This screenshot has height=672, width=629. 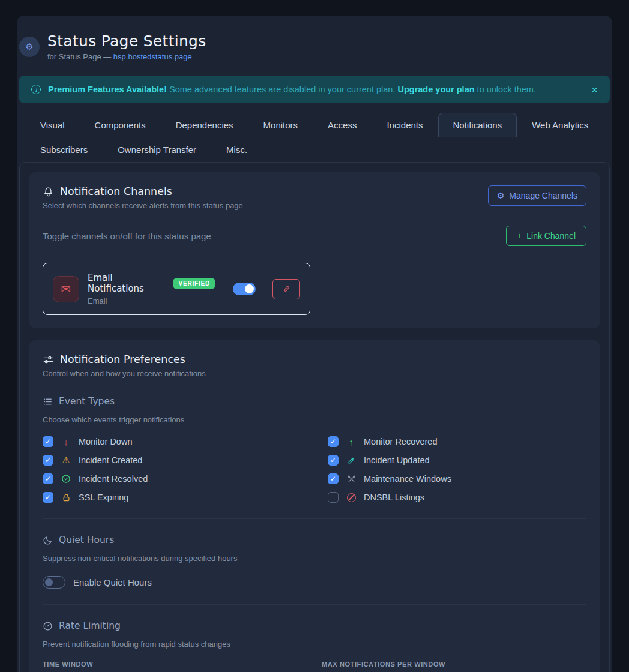 What do you see at coordinates (66, 460) in the screenshot?
I see `warning-triangle-icon: ⚠` at bounding box center [66, 460].